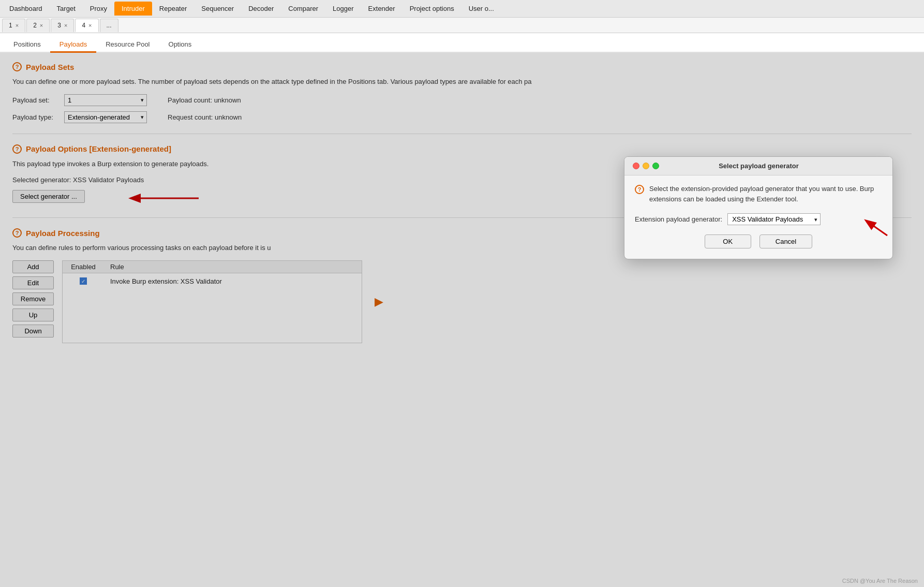  What do you see at coordinates (133, 8) in the screenshot?
I see `menu-intruder: Intruder` at bounding box center [133, 8].